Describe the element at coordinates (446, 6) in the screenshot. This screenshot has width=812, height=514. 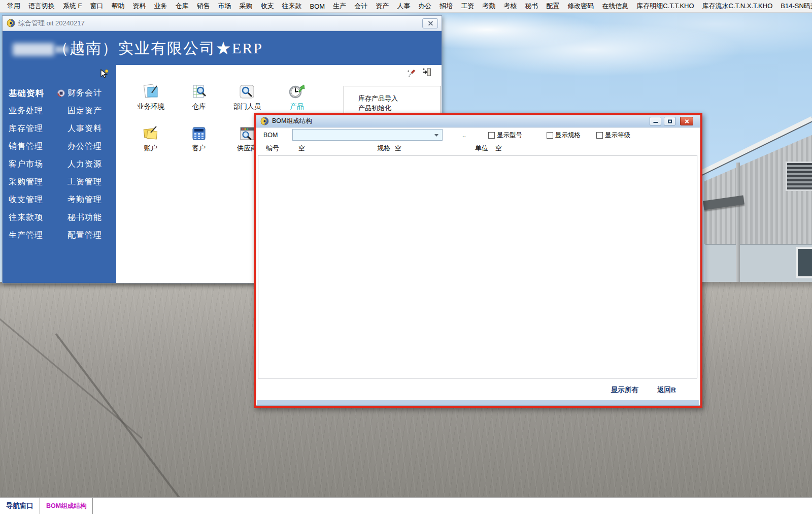
I see `menu-item: 招培` at that location.